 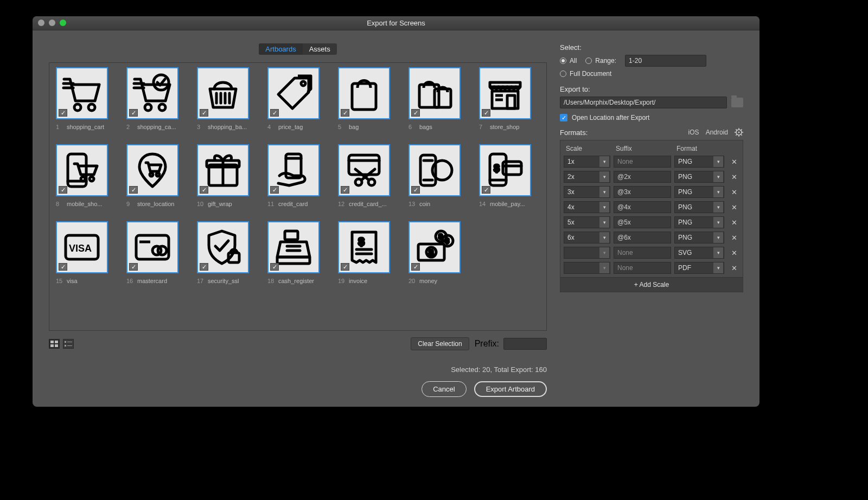 What do you see at coordinates (280, 49) in the screenshot?
I see `tab-artboards: Artboards` at bounding box center [280, 49].